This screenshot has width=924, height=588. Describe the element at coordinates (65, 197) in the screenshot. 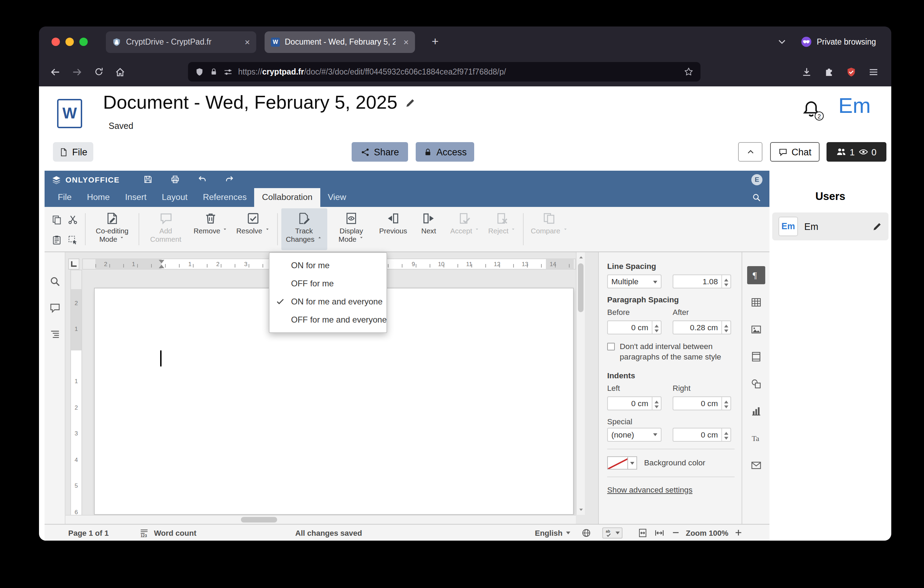

I see `menu-tab-file: File` at that location.